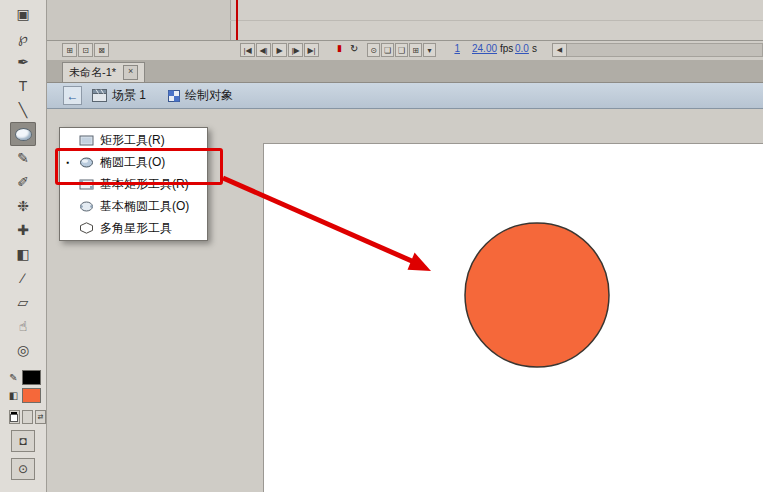  I want to click on frame-rate-field: 24.00 fps, so click(492, 48).